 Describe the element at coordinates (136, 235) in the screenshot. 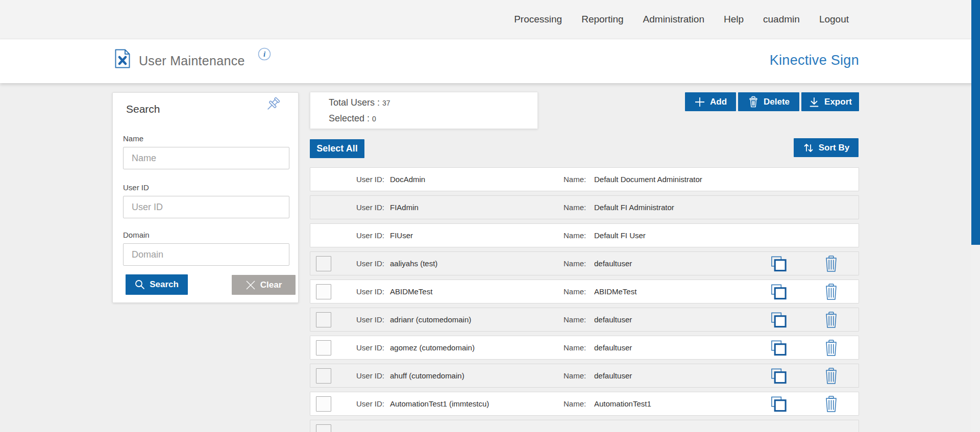

I see `domain-field-label: Domain` at that location.